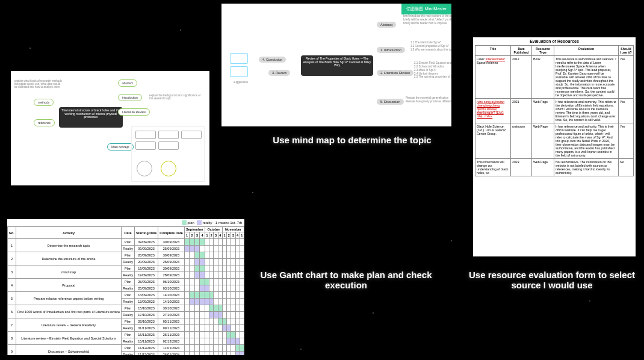 This screenshot has width=644, height=360. I want to click on caption-gantt: Use Gantt chart to make plan and check e…, so click(346, 280).